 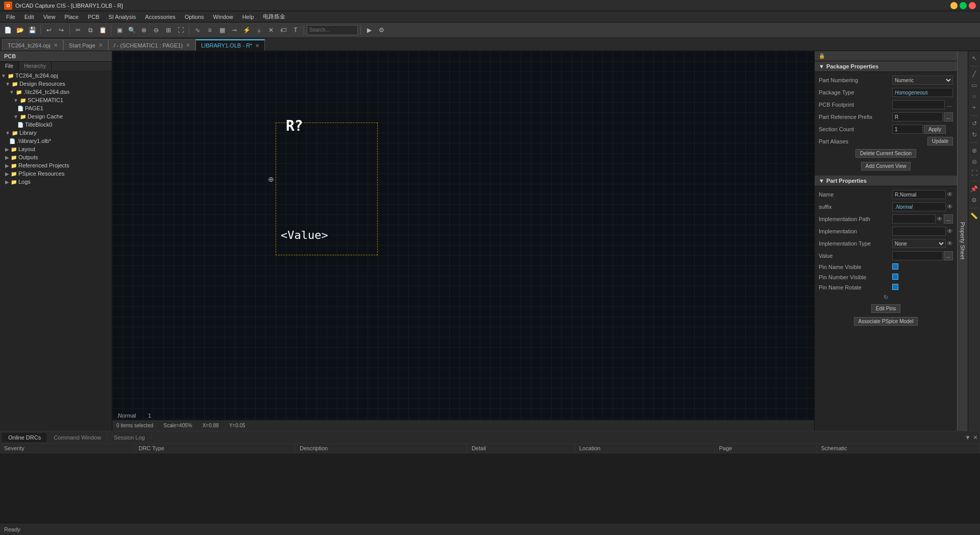 I want to click on col-description: Description, so click(x=382, y=448).